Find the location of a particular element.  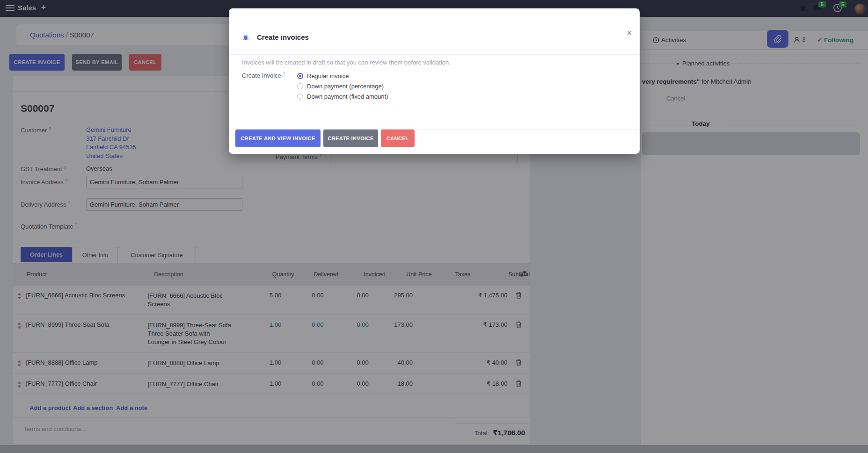

radio-option-label: Down payment (percentage) is located at coordinates (345, 86).